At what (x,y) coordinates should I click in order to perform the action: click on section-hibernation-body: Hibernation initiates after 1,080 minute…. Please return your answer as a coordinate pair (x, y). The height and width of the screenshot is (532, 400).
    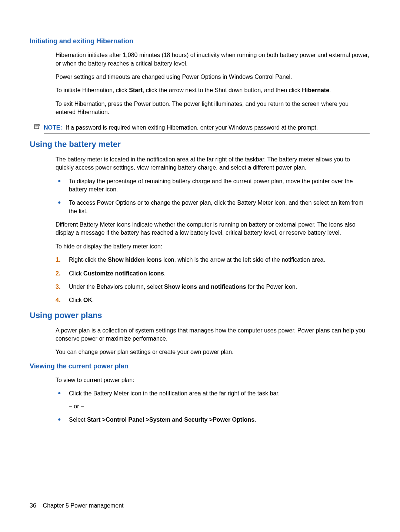
    Looking at the image, I should click on (213, 84).